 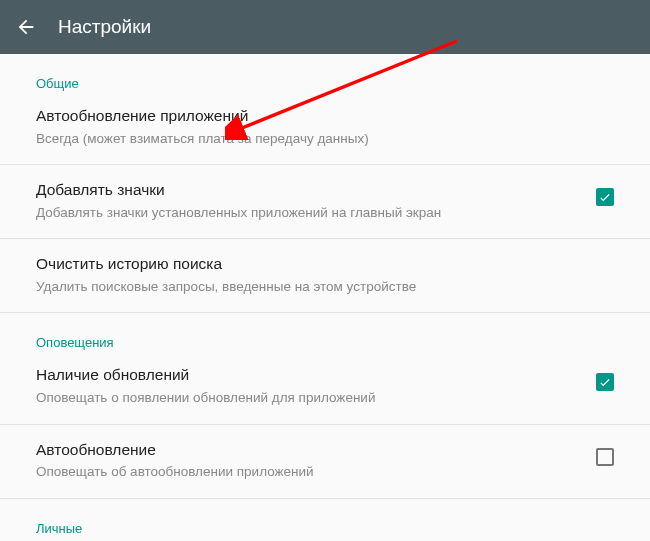 What do you see at coordinates (304, 376) in the screenshot?
I see `item-title: Наличие обновлений` at bounding box center [304, 376].